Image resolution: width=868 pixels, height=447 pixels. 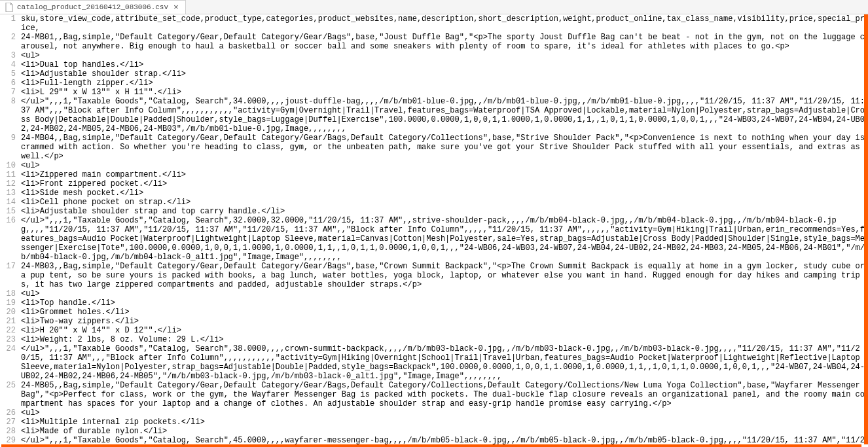 What do you see at coordinates (10, 74) in the screenshot?
I see `line-number: 5` at bounding box center [10, 74].